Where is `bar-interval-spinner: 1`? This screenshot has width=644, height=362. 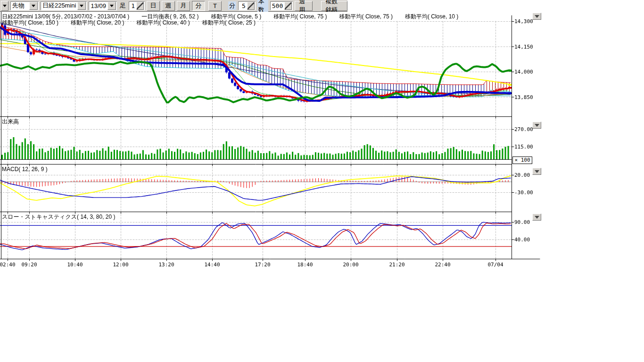 bar-interval-spinner: 1 is located at coordinates (137, 6).